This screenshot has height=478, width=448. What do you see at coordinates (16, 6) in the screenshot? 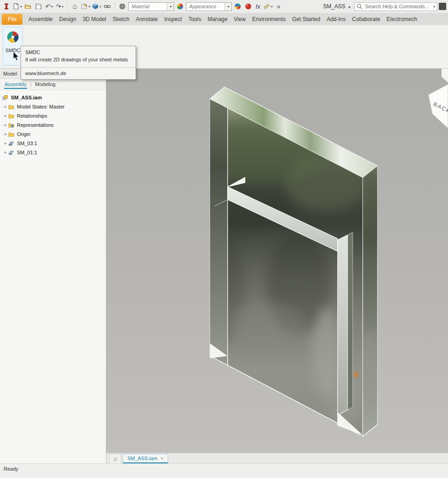
I see `new-file-icon` at bounding box center [16, 6].